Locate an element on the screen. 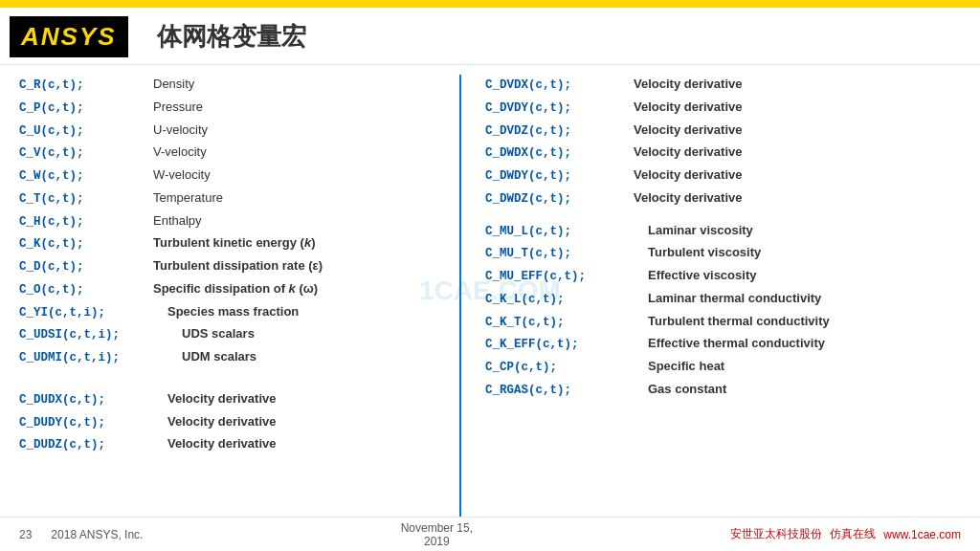 The width and height of the screenshot is (980, 551). list-item: C_V(c,t); V-velocity is located at coordinates (234, 153).